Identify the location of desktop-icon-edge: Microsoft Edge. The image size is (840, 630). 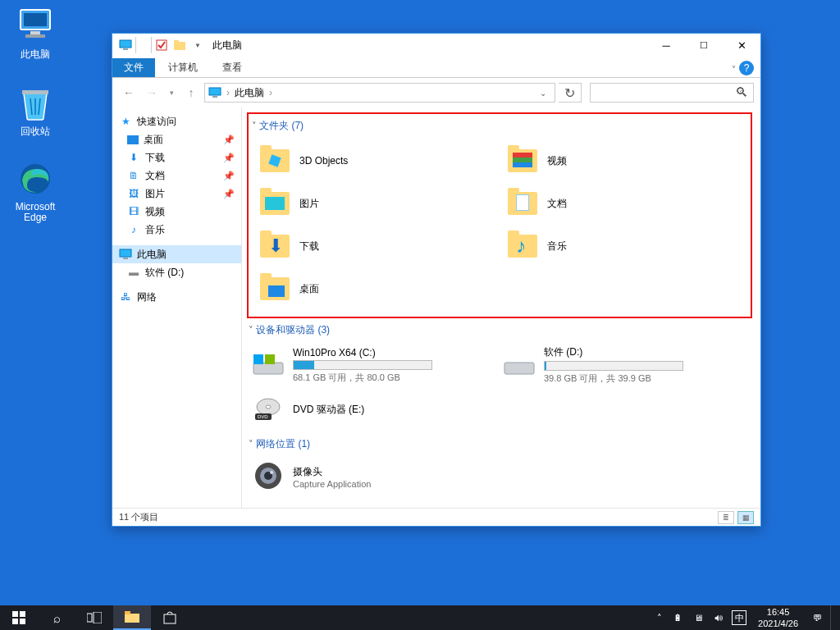
(35, 193).